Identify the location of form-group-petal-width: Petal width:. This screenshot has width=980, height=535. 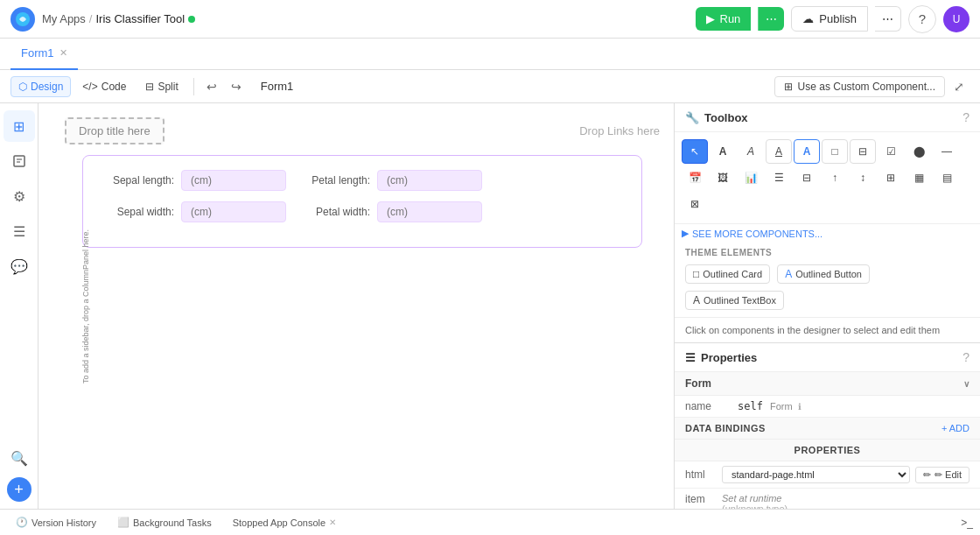
(391, 212).